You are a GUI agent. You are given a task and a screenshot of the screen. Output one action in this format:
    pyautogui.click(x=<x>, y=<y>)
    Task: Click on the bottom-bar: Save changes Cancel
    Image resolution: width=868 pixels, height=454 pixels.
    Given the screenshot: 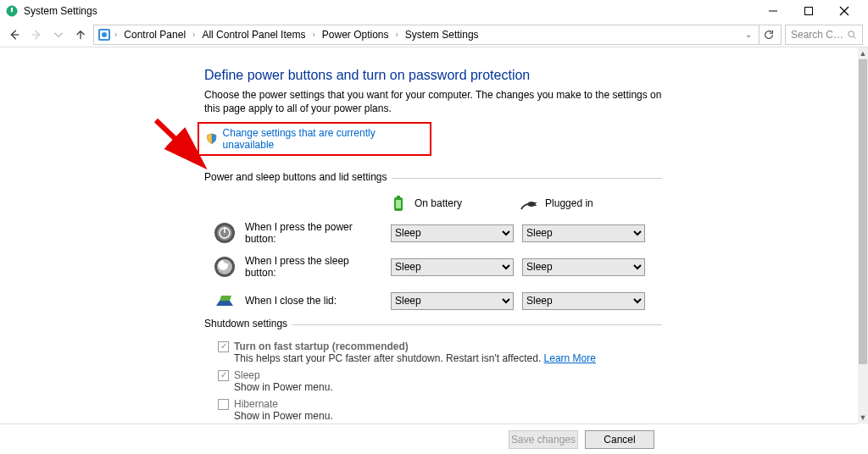 What is the action you would take?
    pyautogui.click(x=429, y=439)
    